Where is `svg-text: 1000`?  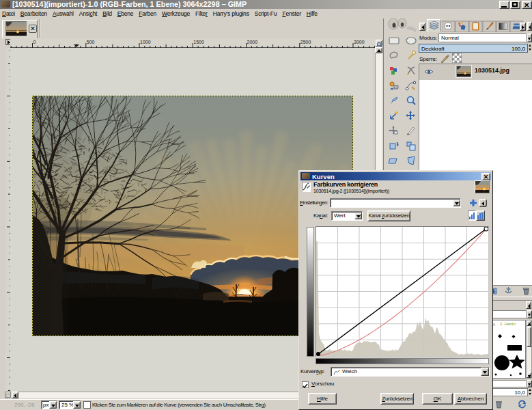
svg-text: 1000 is located at coordinates (145, 42).